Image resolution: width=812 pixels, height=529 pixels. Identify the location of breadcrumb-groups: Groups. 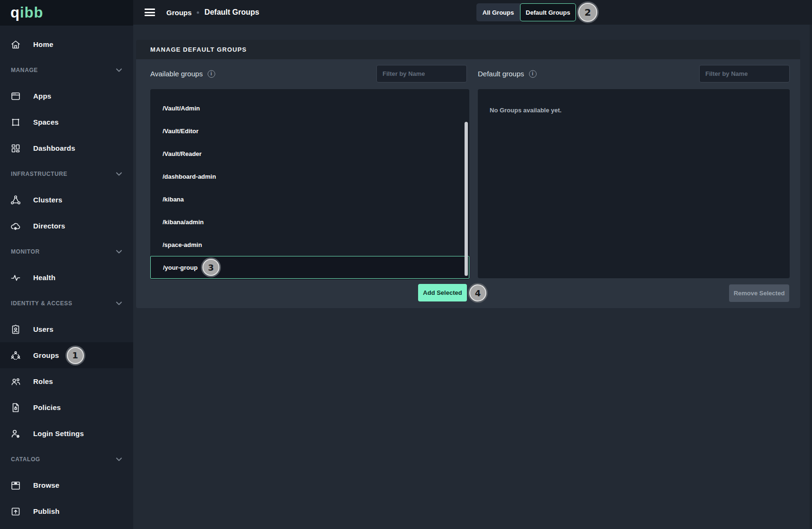
(179, 12).